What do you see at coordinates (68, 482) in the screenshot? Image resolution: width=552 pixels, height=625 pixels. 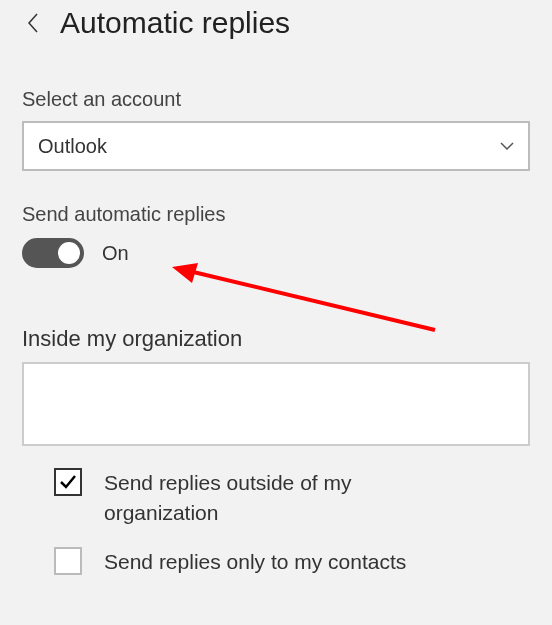 I see `outside-org-checkbox` at bounding box center [68, 482].